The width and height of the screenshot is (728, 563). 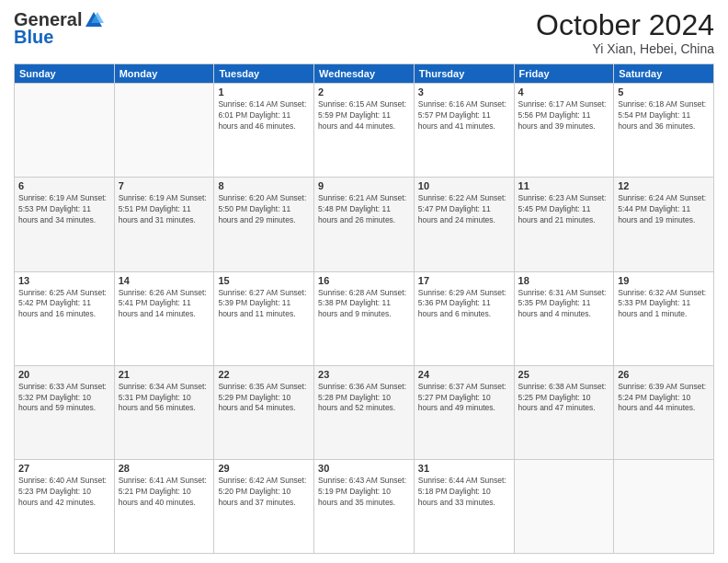 I want to click on day-info: Sunrise: 6:26 AM Sunset: 5:41 PM Dayligh…, so click(x=165, y=304).